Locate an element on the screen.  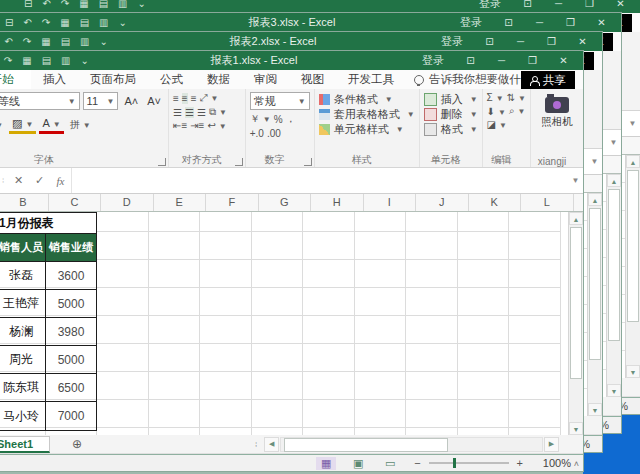
cell-name: 张磊 is located at coordinates (23, 276).